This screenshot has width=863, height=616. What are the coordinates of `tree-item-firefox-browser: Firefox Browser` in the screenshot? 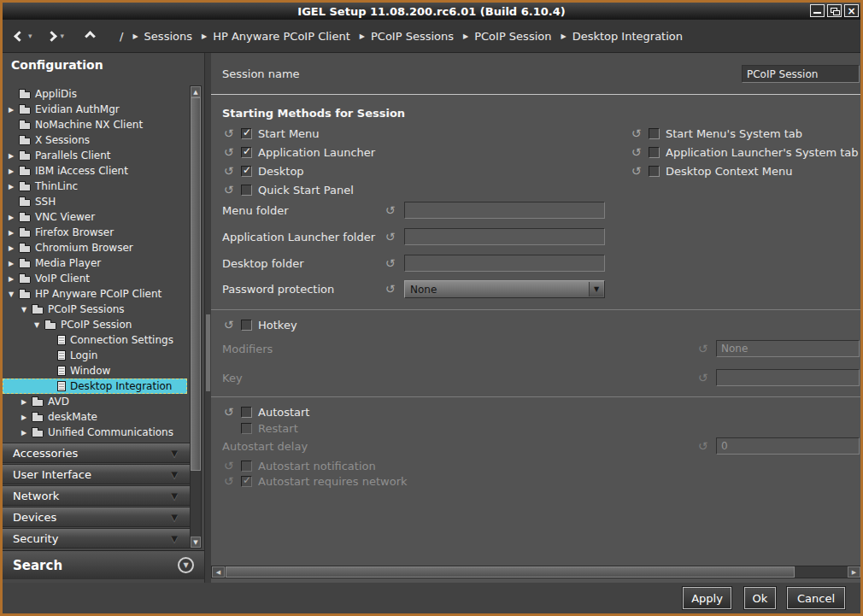 It's located at (95, 232).